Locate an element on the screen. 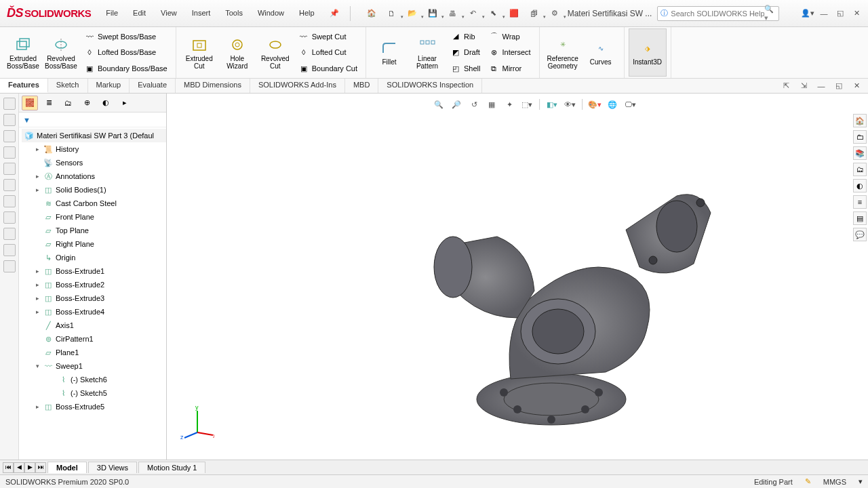 The width and height of the screenshot is (868, 488). rib-button: ◢Rib is located at coordinates (465, 37).